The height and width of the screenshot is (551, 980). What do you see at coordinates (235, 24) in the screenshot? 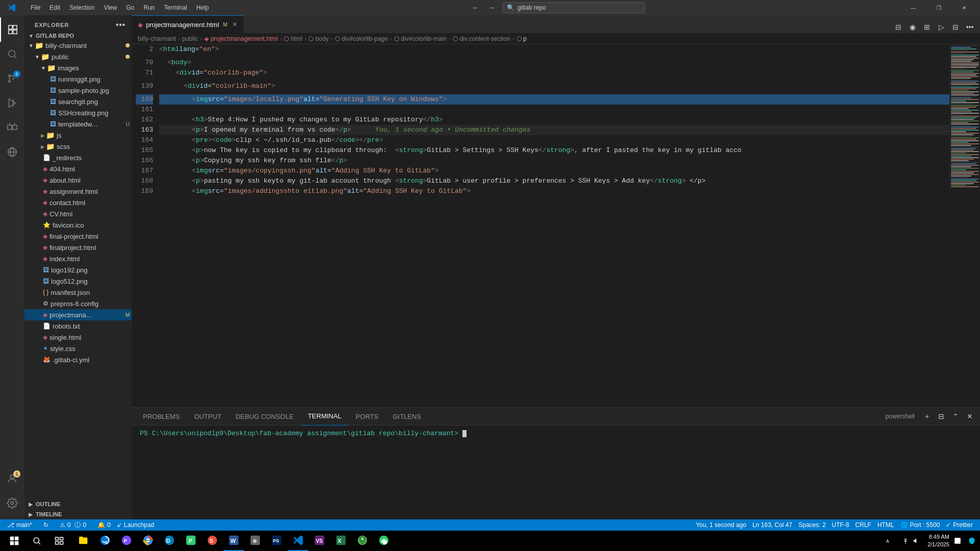
I see `tab-close-icon: ✕` at bounding box center [235, 24].